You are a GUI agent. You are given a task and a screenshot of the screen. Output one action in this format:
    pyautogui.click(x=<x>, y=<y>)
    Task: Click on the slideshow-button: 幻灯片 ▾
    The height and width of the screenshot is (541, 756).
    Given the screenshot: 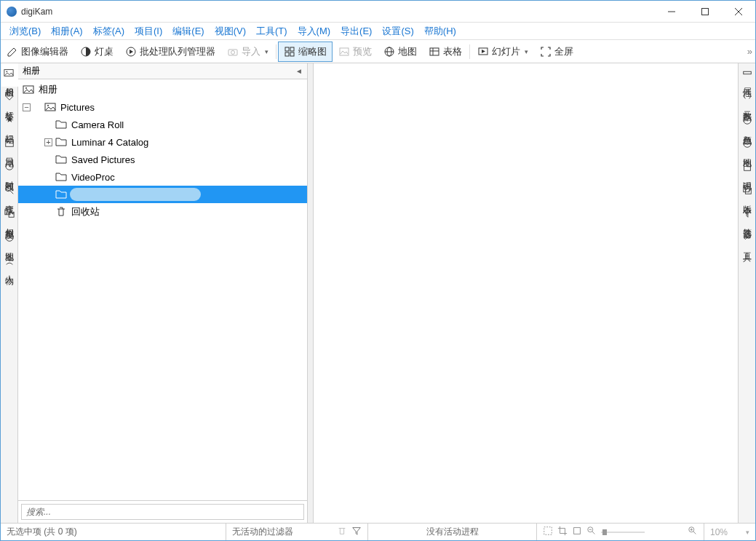 What is the action you would take?
    pyautogui.click(x=503, y=52)
    